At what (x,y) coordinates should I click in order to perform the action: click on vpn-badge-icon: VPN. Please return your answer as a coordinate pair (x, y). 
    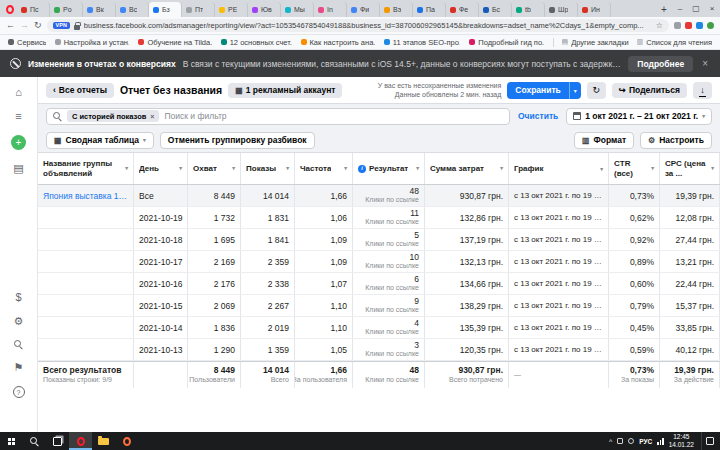
    Looking at the image, I should click on (62, 26).